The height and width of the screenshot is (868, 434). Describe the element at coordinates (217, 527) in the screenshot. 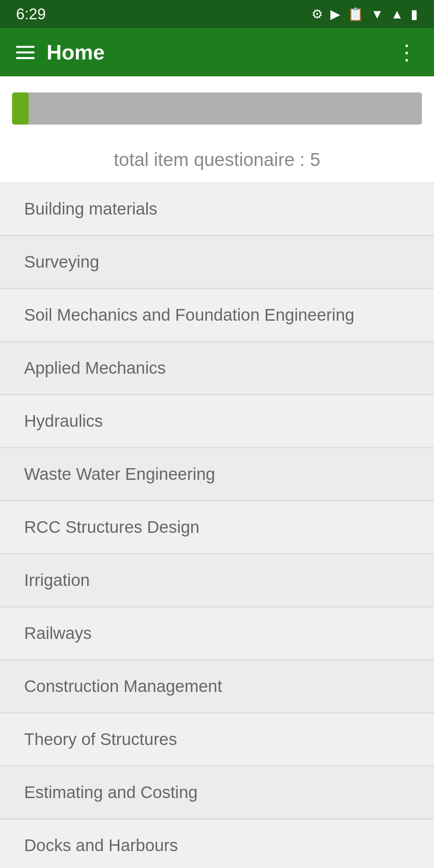

I see `list-item: RCC Structures Design` at that location.